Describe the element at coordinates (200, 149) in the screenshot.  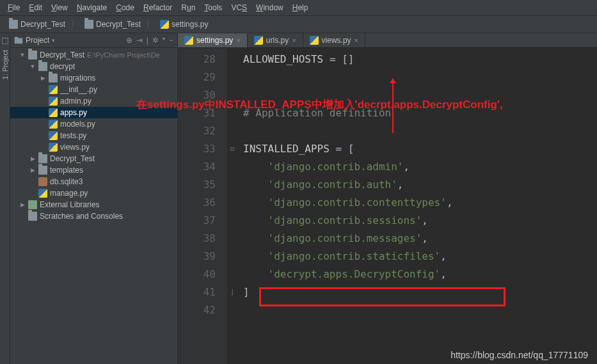
I see `line-number: 33` at that location.